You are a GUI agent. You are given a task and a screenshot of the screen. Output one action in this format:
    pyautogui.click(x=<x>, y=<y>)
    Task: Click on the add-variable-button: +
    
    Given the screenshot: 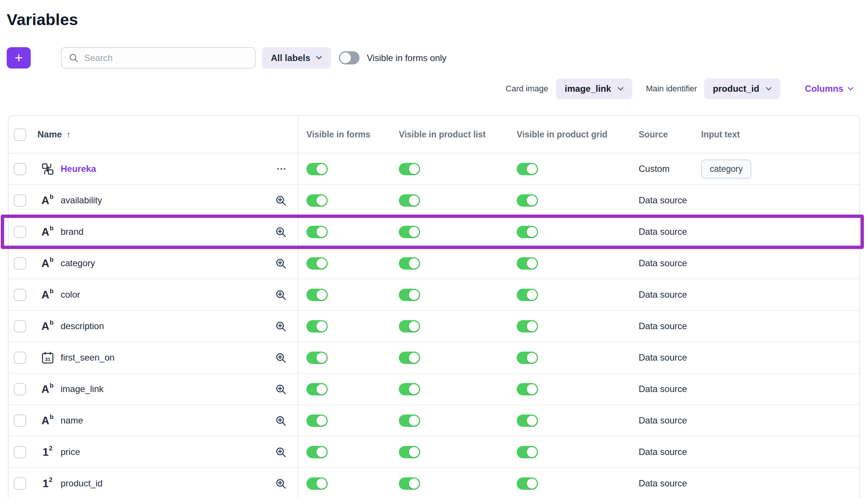 What is the action you would take?
    pyautogui.click(x=19, y=58)
    